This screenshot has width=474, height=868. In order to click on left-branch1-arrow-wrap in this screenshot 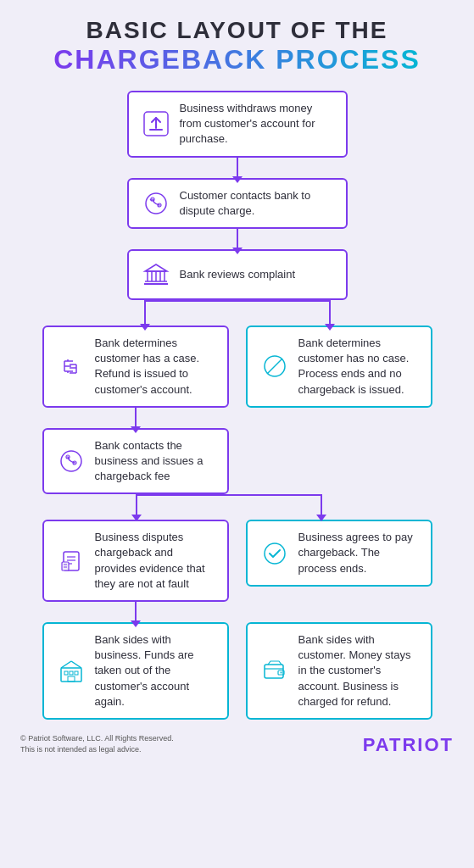, I will do `click(237, 418)`.